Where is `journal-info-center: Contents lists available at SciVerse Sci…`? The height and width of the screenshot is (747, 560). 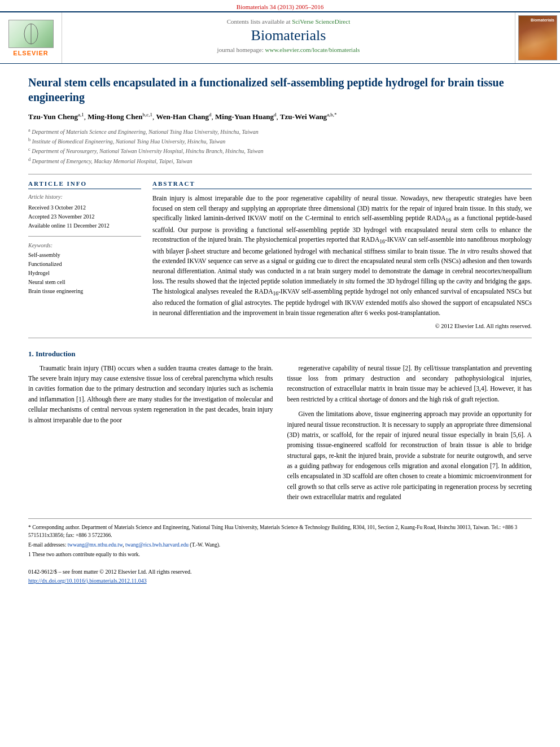 journal-info-center: Contents lists available at SciVerse Sci… is located at coordinates (288, 38).